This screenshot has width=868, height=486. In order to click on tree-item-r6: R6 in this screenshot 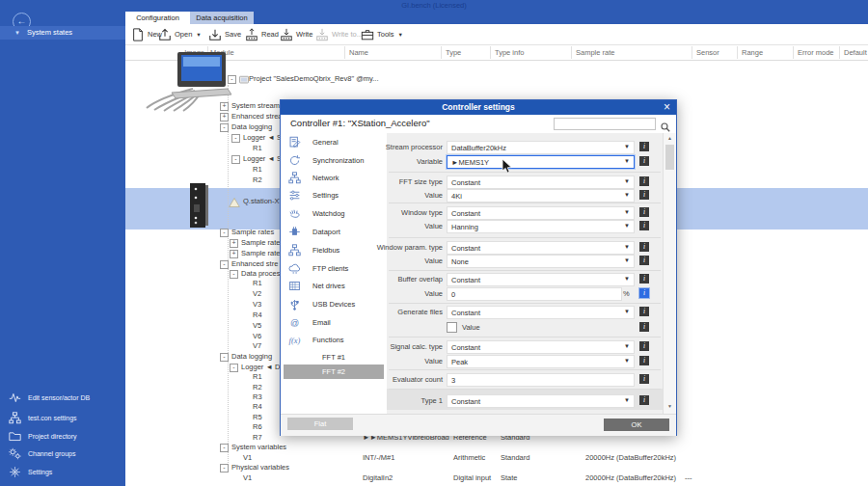, I will do `click(258, 426)`.